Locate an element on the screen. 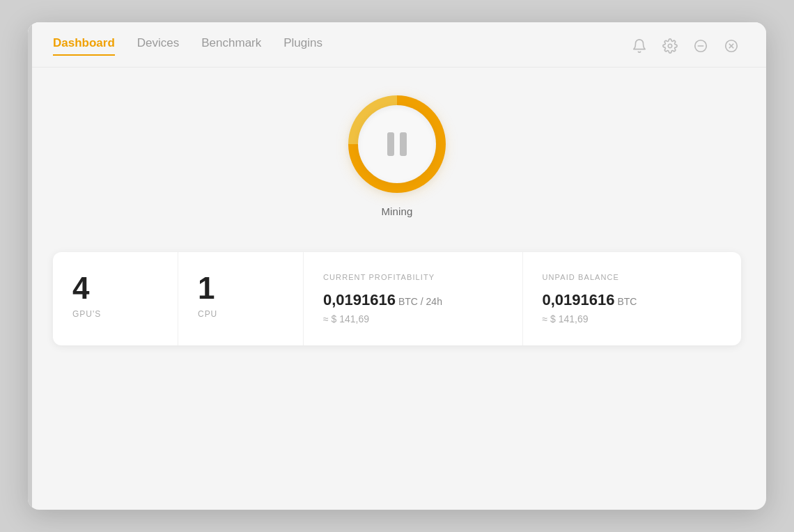  profitability-value: 0,0191616 BTC / 24h is located at coordinates (383, 300).